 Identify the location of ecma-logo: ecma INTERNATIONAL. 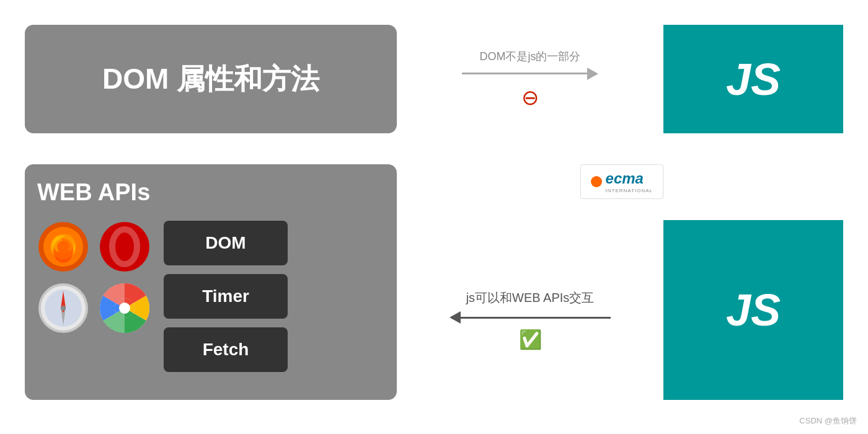
(622, 182).